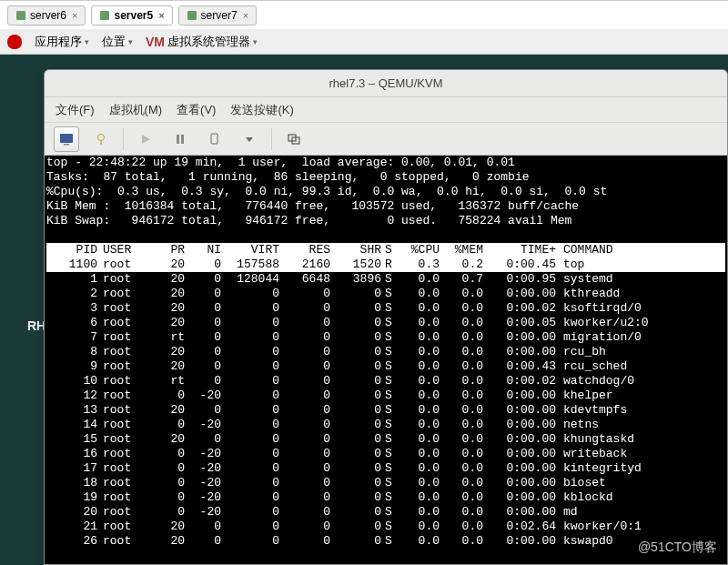 The image size is (728, 565). Describe the element at coordinates (294, 139) in the screenshot. I see `fullscreen-button` at that location.